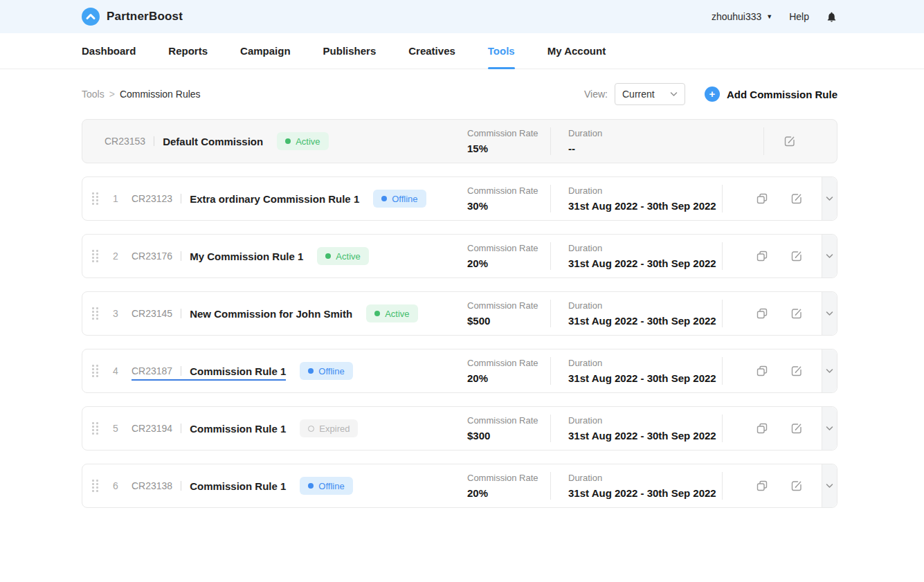  What do you see at coordinates (238, 429) in the screenshot?
I see `rule-name: Commission Rule 1` at bounding box center [238, 429].